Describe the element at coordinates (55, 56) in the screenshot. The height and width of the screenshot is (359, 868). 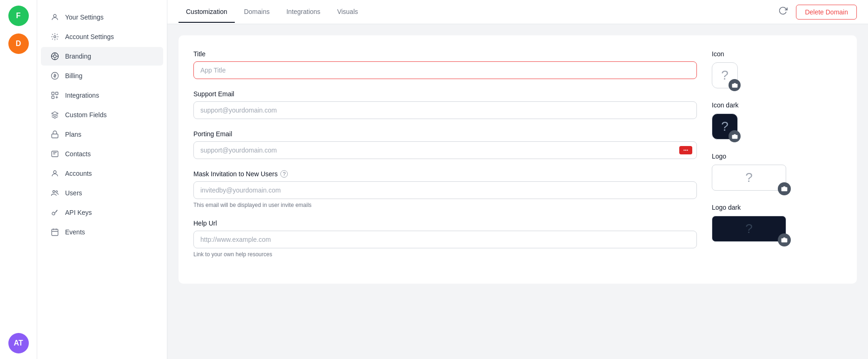
I see `branding-icon` at that location.